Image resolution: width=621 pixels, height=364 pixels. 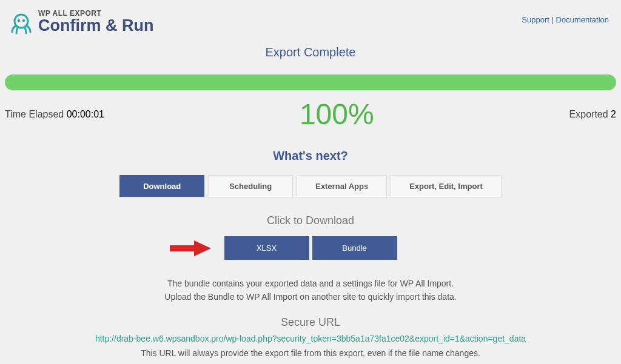 What do you see at coordinates (310, 220) in the screenshot?
I see `click-to-download-title: Click to Download` at bounding box center [310, 220].